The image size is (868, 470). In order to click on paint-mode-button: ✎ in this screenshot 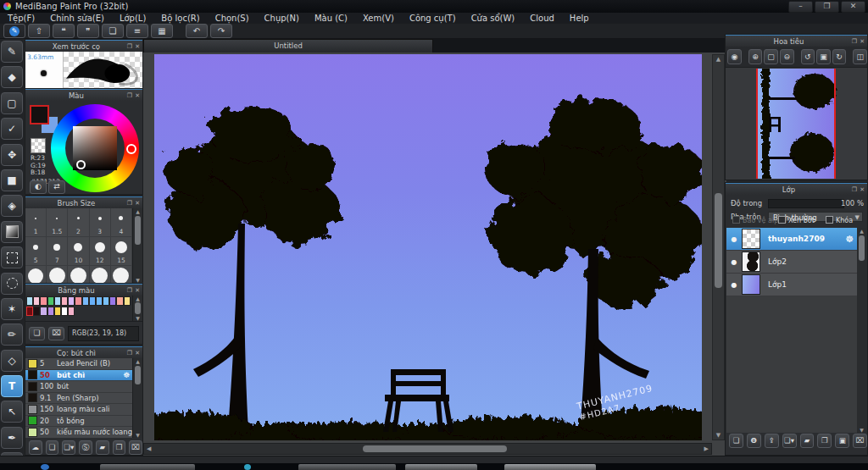, I will do `click(14, 30)`.